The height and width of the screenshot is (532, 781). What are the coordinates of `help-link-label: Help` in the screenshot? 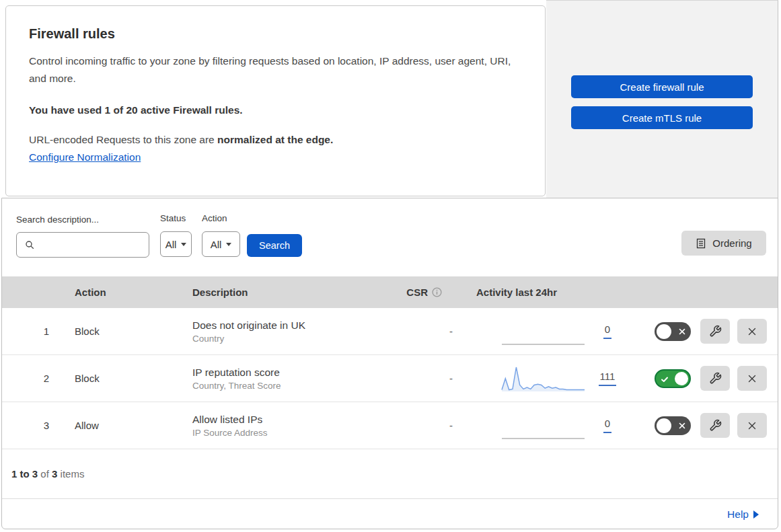 It's located at (738, 515).